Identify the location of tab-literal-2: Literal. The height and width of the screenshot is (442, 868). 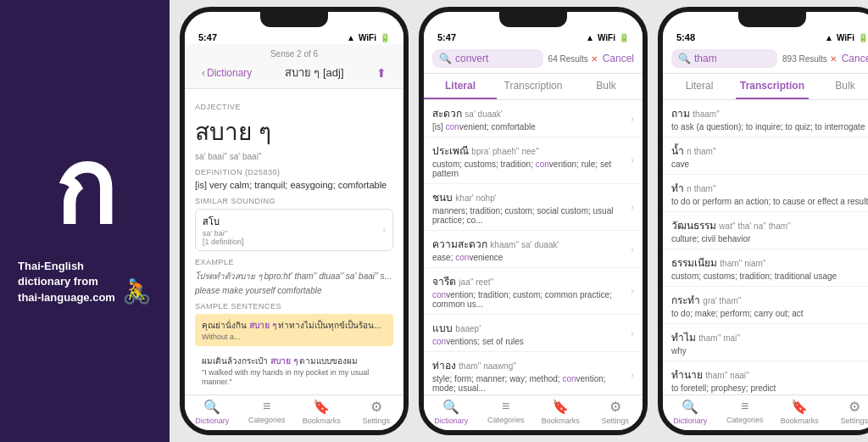
(460, 87).